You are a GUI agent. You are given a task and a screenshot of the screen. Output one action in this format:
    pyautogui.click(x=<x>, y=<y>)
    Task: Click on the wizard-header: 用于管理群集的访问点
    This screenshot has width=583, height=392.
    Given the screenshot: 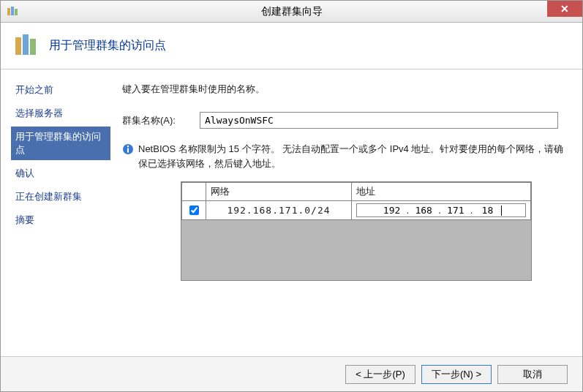 What is the action you would take?
    pyautogui.click(x=291, y=46)
    